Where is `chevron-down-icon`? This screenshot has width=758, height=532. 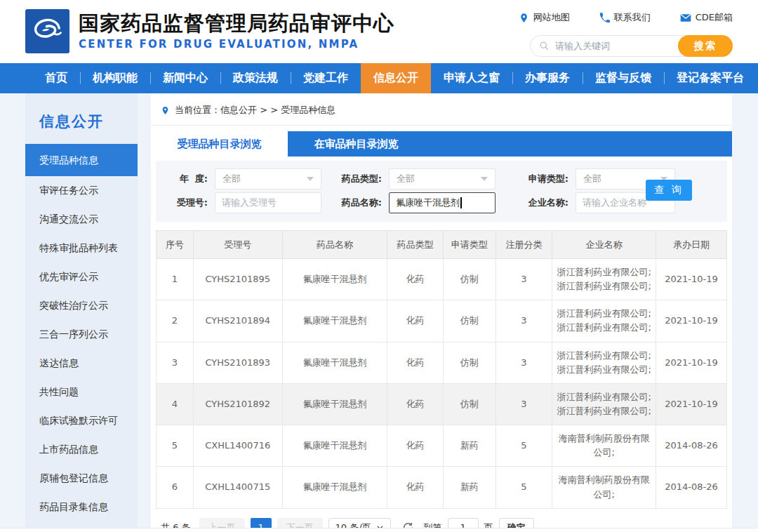 chevron-down-icon is located at coordinates (310, 179).